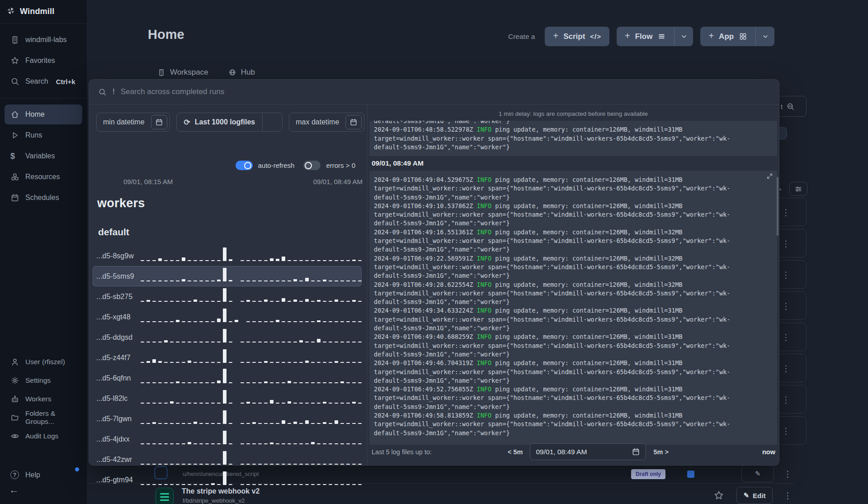 Image resolution: width=868 pixels, height=504 pixels. I want to click on expand-icon, so click(769, 177).